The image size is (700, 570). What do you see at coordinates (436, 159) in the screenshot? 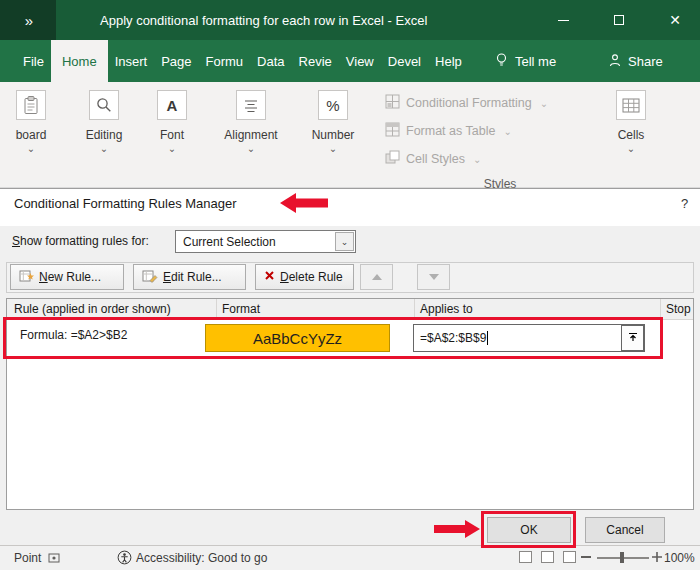
I see `cell-styles-label: Cell Styles` at bounding box center [436, 159].